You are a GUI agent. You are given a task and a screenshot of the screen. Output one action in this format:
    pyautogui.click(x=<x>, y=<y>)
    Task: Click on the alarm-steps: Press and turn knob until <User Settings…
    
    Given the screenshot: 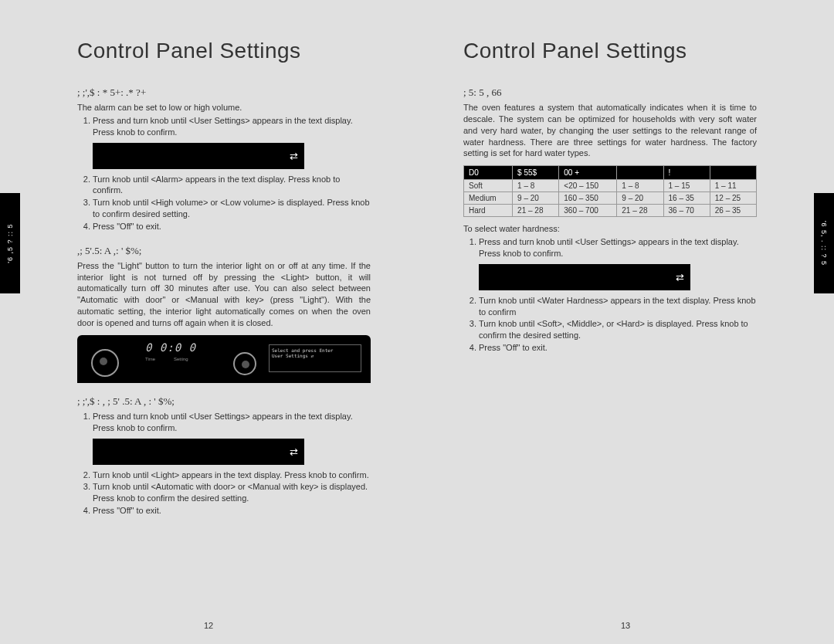 What is the action you would take?
    pyautogui.click(x=224, y=127)
    